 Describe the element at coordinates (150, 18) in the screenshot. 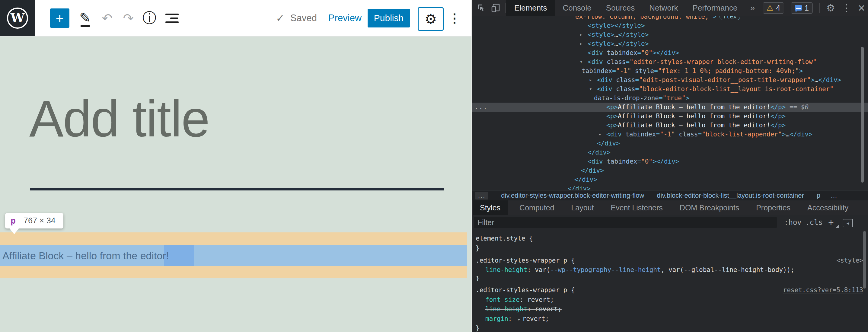

I see `details-button: ⓘ` at that location.